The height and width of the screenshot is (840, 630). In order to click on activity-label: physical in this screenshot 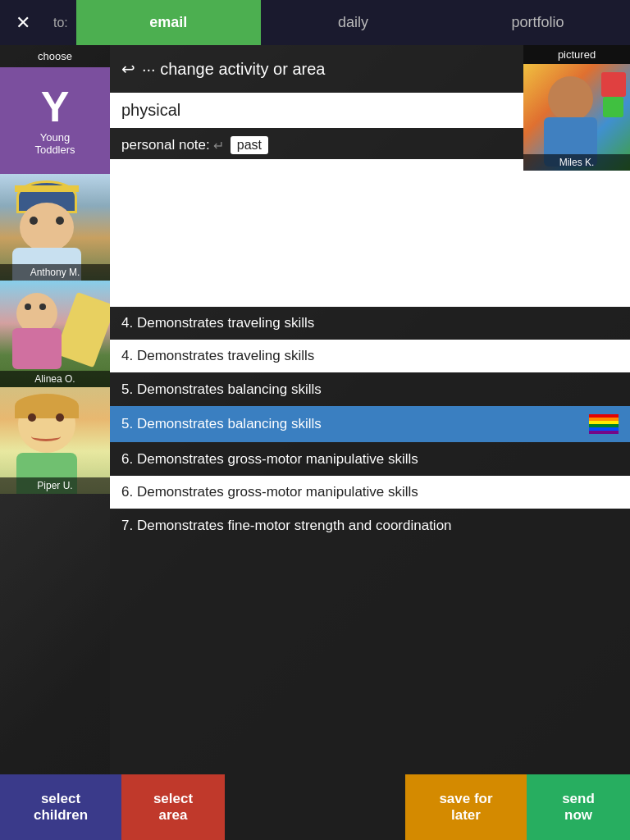, I will do `click(151, 110)`.